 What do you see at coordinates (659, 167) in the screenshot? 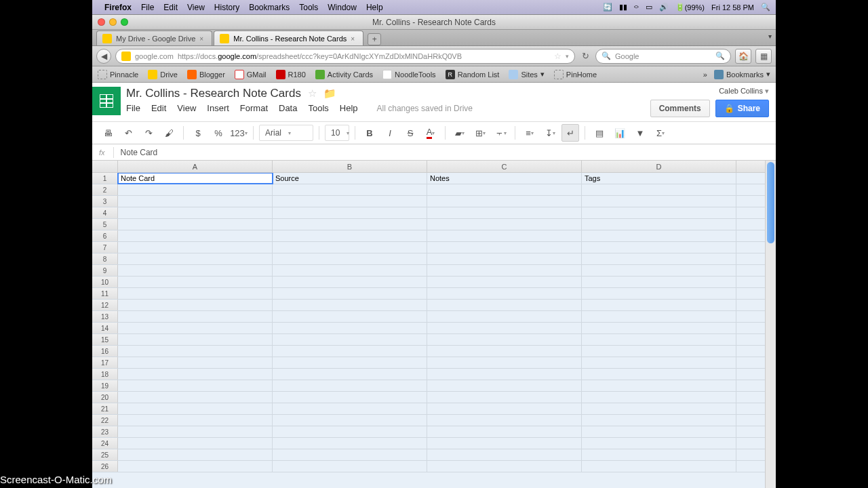
I see `col-header-d: D` at bounding box center [659, 167].